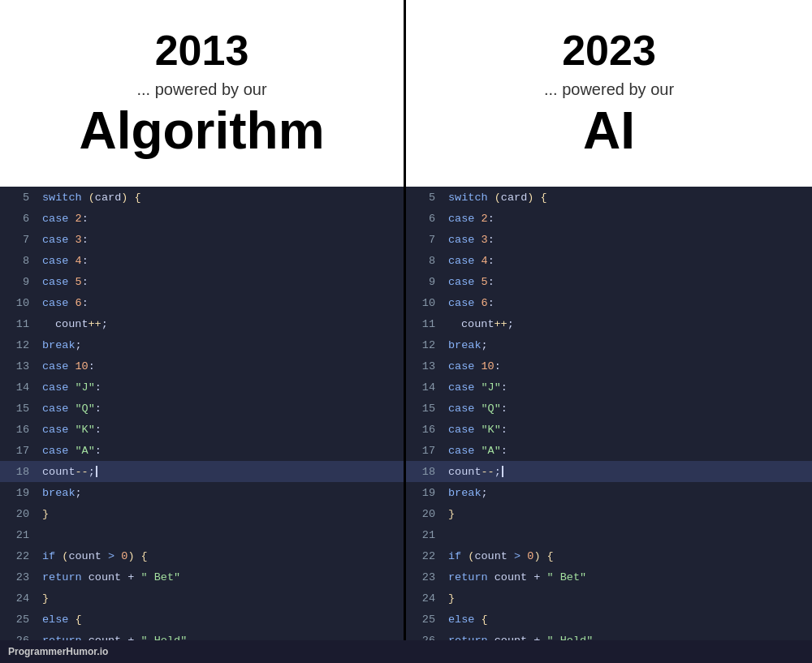 The width and height of the screenshot is (812, 663). I want to click on left-label: Algorithm, so click(201, 131).